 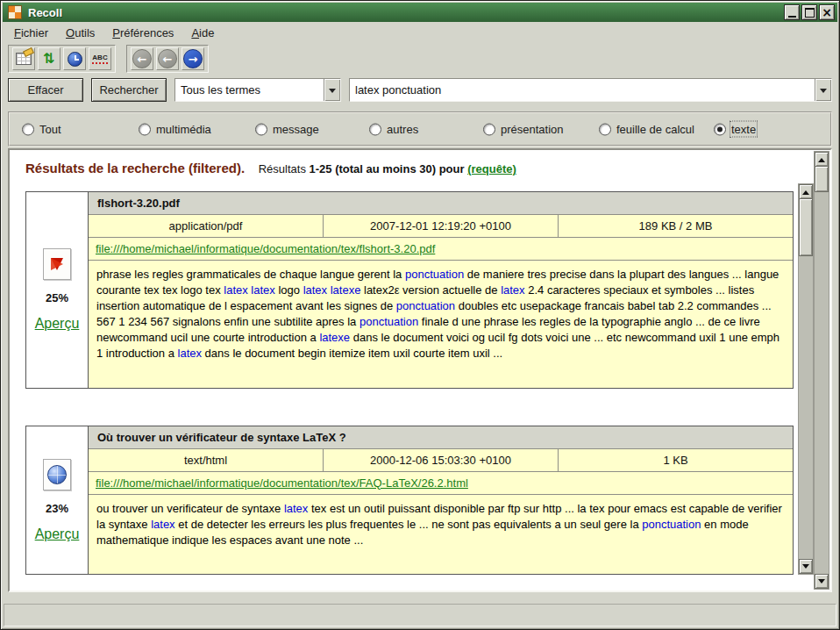 I want to click on menubar: Fichier Outils Préférences Aide, so click(x=114, y=33).